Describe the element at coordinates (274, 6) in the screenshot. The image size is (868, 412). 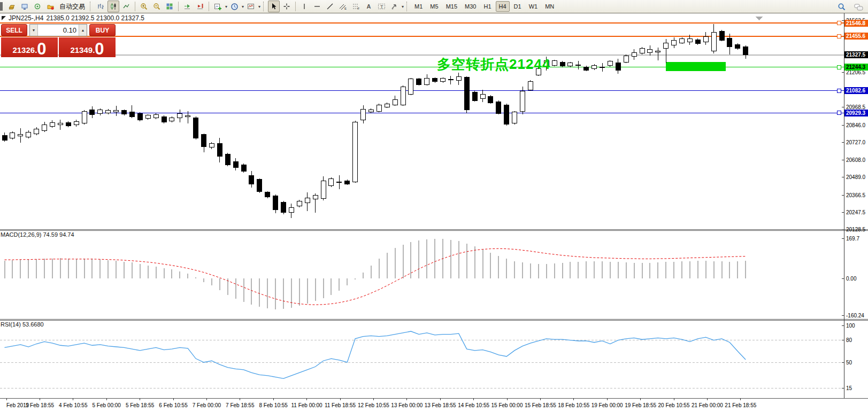
I see `cursor-icon` at that location.